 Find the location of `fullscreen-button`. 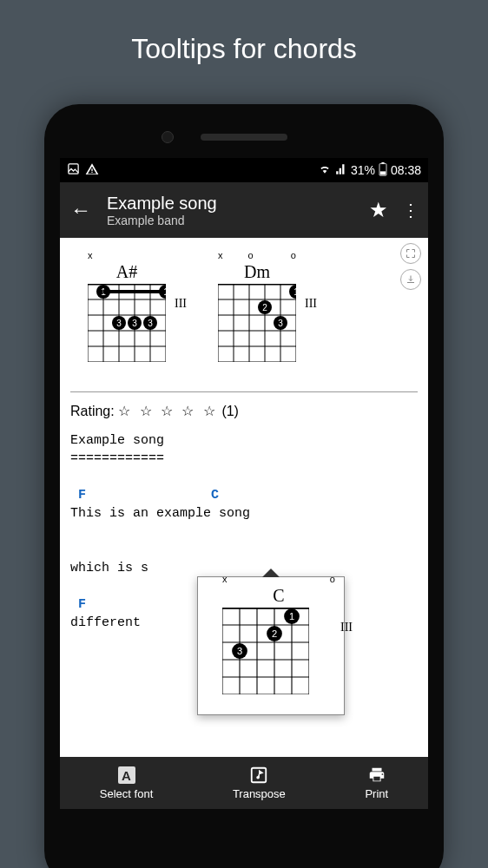

fullscreen-button is located at coordinates (411, 253).